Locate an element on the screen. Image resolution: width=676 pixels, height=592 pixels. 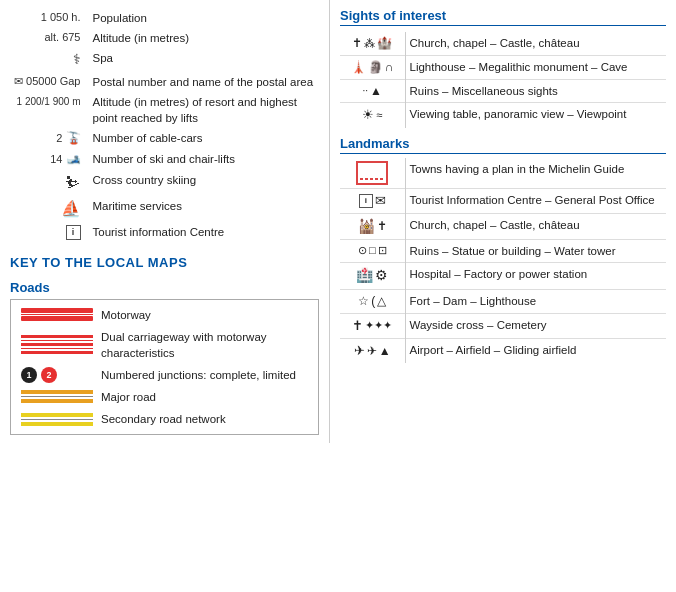
altitude-value: alt. 675 is located at coordinates (62, 37).